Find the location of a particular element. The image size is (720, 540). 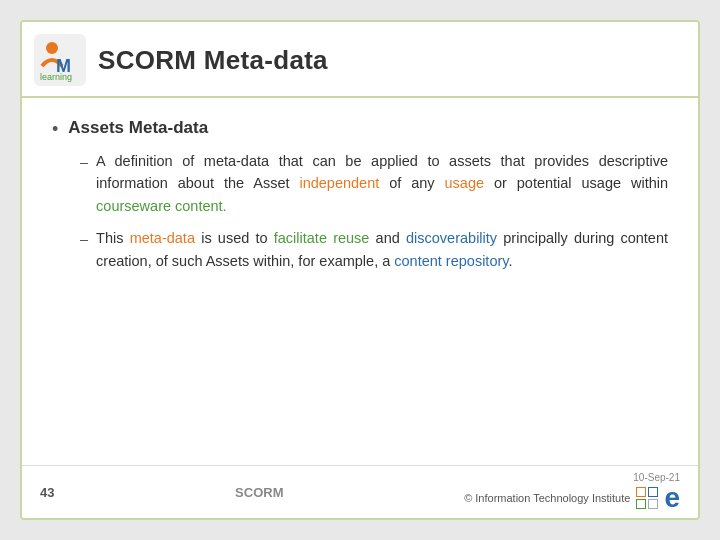

highlight-discoverability: discoverability is located at coordinates (452, 238).